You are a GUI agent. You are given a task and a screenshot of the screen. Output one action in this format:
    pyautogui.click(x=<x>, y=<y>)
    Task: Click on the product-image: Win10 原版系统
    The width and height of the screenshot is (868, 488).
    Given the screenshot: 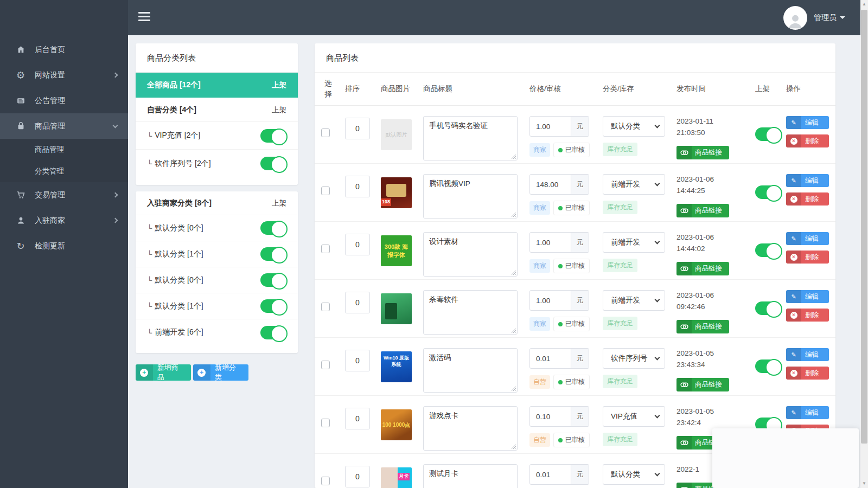 What is the action you would take?
    pyautogui.click(x=396, y=367)
    